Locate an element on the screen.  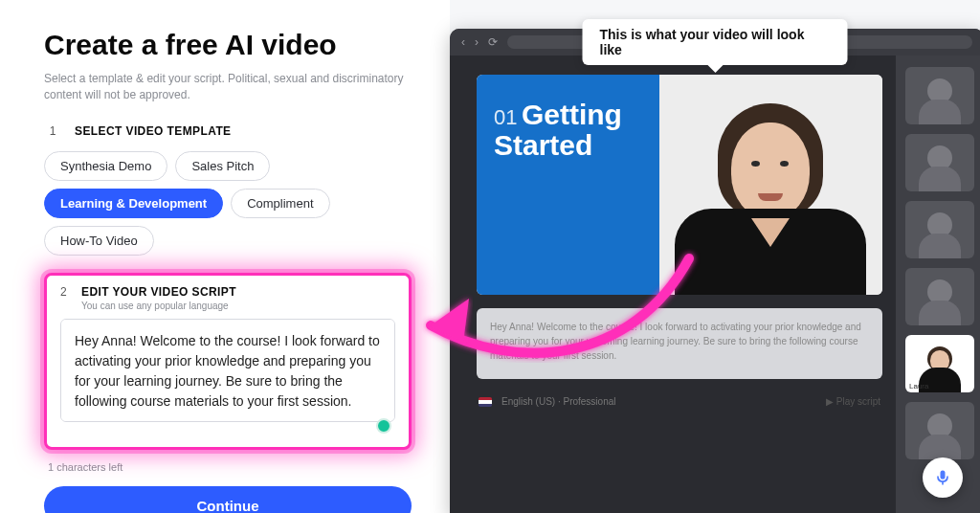
back-icon: ‹ is located at coordinates (463, 42).